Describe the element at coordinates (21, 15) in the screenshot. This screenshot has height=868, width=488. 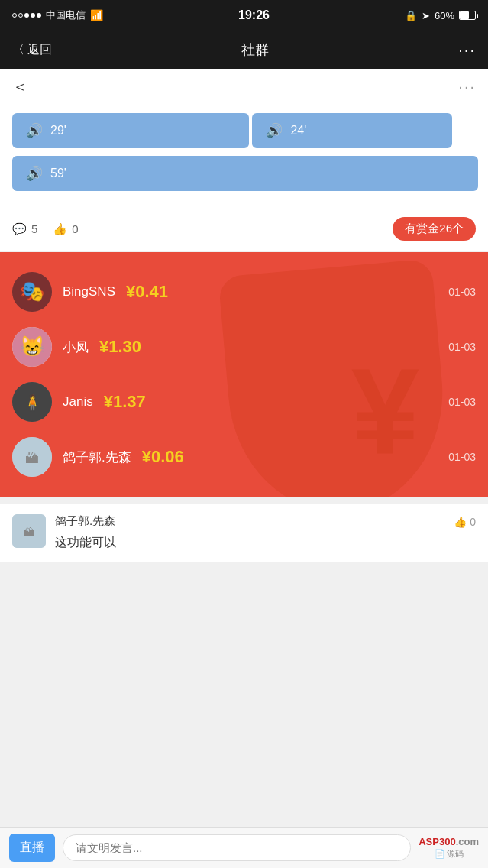
I see `dot2` at that location.